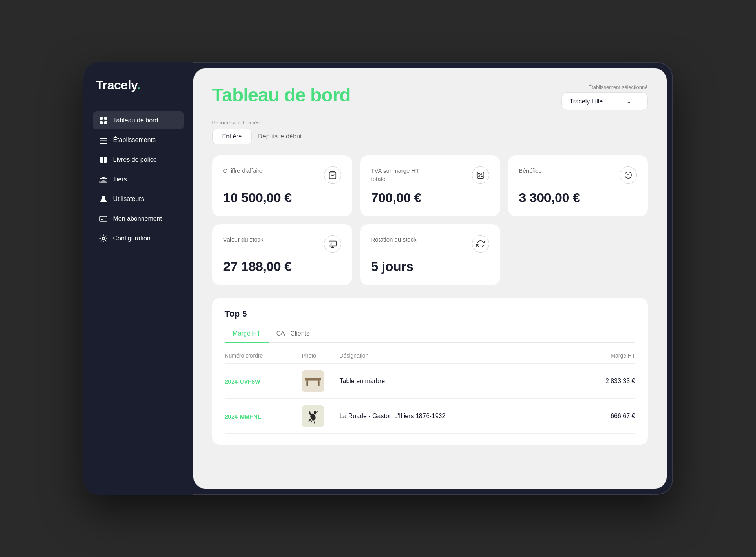  Describe the element at coordinates (138, 160) in the screenshot. I see `sidebar-item-livres: Livres de police` at that location.